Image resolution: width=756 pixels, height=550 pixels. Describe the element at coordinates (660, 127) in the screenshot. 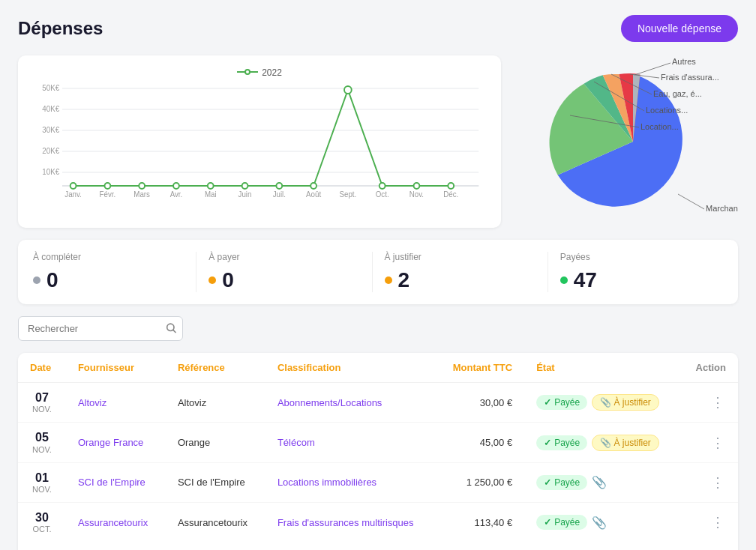

I see `svg-text: Location...` at that location.